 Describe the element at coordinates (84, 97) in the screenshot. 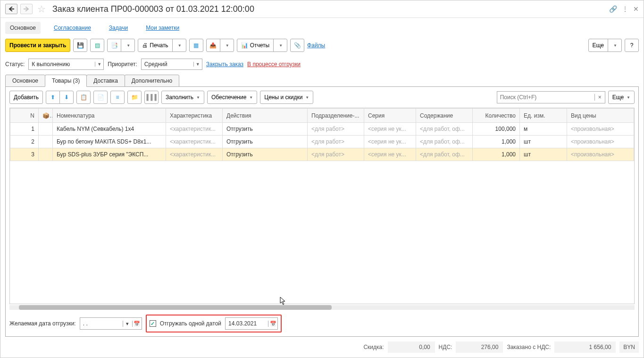

I see `copy-icon: 📋` at that location.